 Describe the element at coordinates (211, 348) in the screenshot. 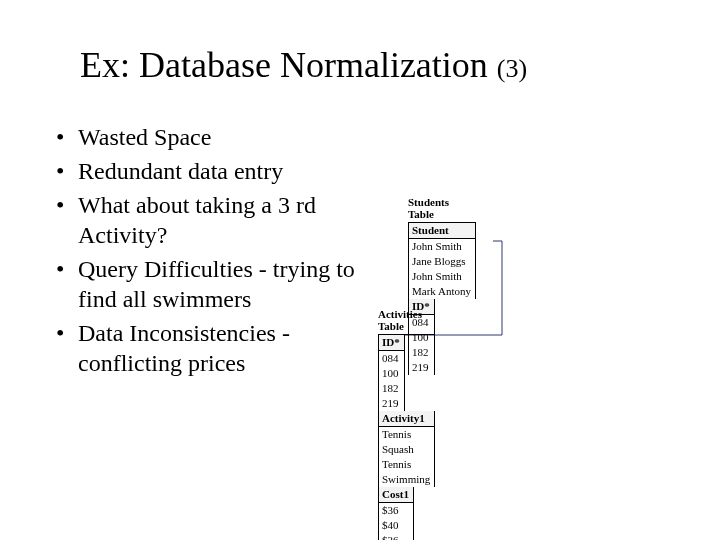

I see `list-item: Data Inconsistencies - conflicting price…` at that location.